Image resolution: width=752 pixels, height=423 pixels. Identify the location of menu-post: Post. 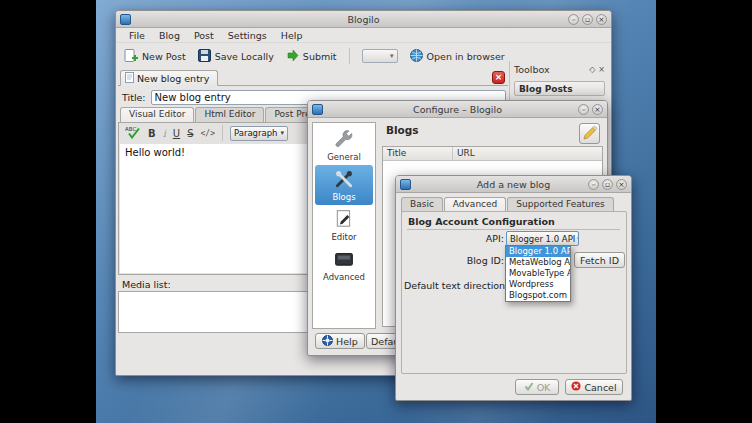
(204, 36).